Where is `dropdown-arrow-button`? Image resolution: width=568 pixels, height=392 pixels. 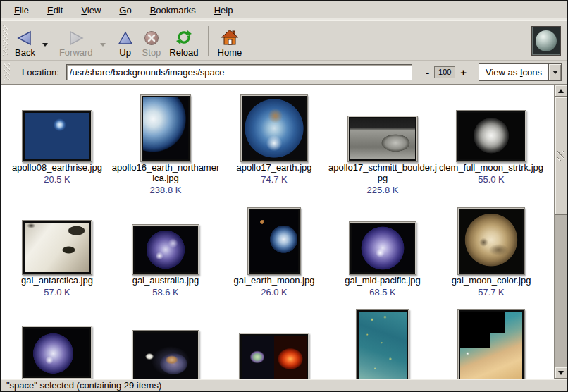
dropdown-arrow-button is located at coordinates (555, 72).